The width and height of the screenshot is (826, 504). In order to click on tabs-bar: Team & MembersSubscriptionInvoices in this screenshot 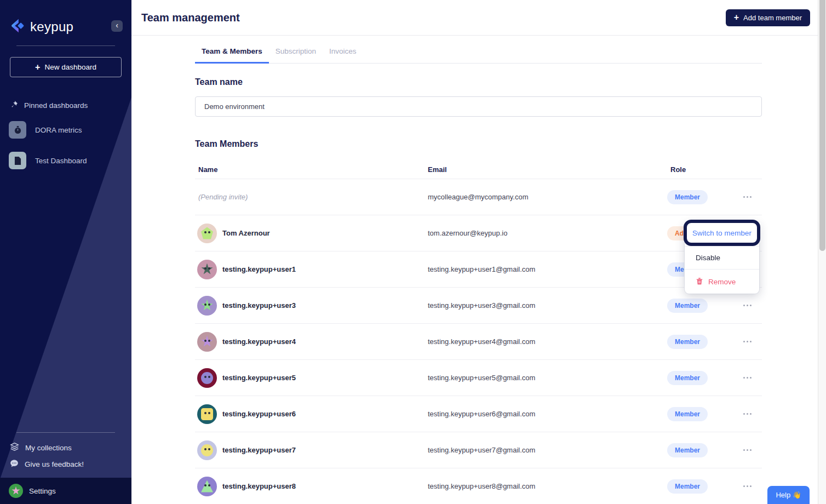, I will do `click(479, 49)`.